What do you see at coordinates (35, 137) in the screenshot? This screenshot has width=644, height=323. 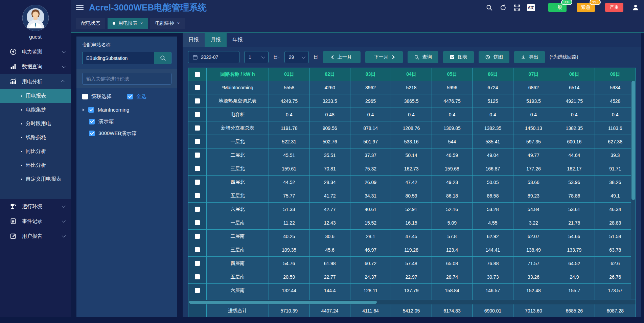 I see `sidebar-item-线路损耗: 线路损耗` at bounding box center [35, 137].